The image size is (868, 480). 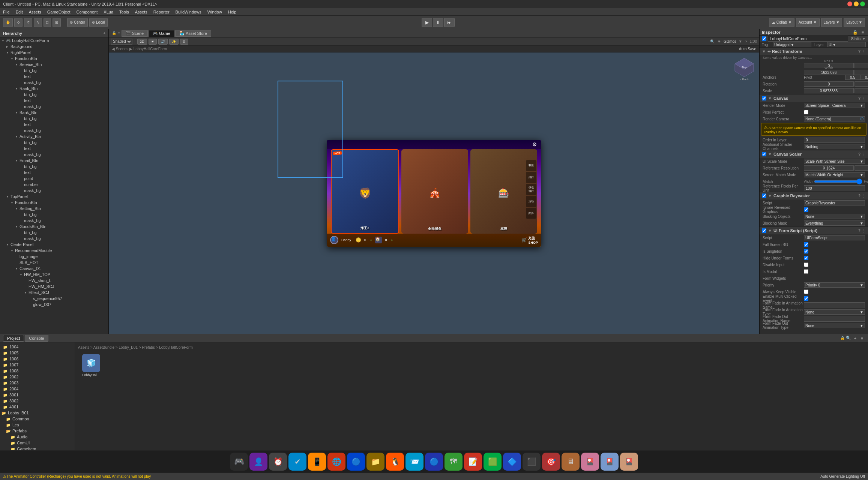 I want to click on menu-component: Component, so click(x=87, y=12).